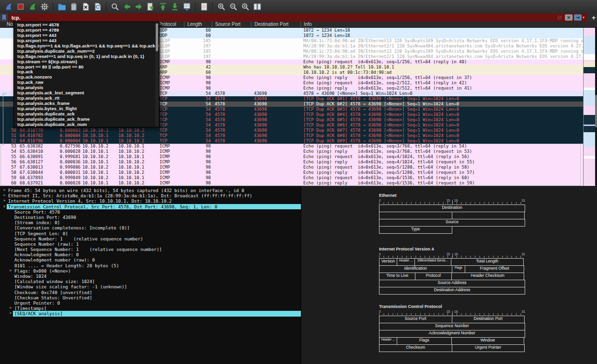  I want to click on filter-suggestion: tcp.analysis.duplicate_ack_frame, so click(86, 119).